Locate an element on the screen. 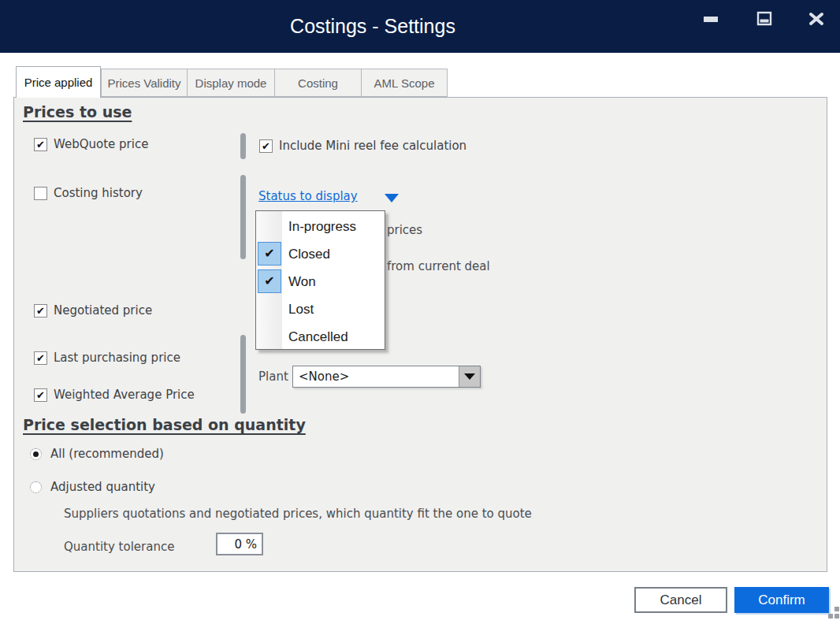  tab-prices-validity: Prices Validity is located at coordinates (144, 83).